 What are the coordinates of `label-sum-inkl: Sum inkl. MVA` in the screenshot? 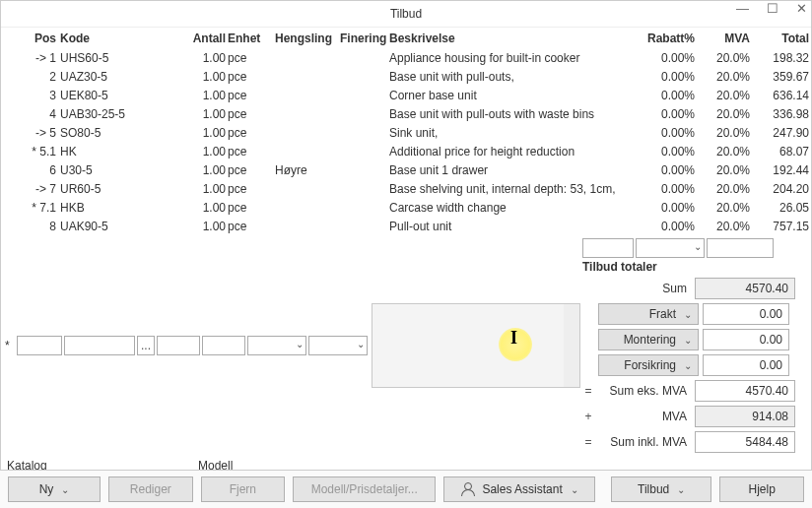 It's located at (644, 442).